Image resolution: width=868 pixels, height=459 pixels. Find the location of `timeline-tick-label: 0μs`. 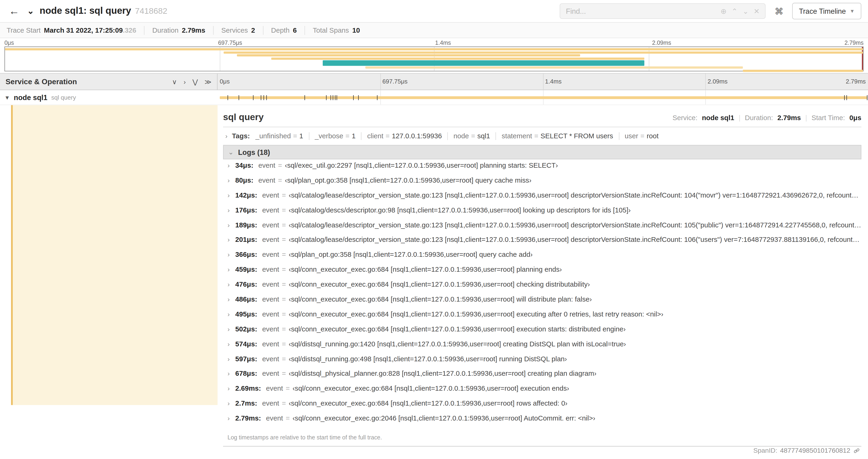

timeline-tick-label: 0μs is located at coordinates (225, 81).